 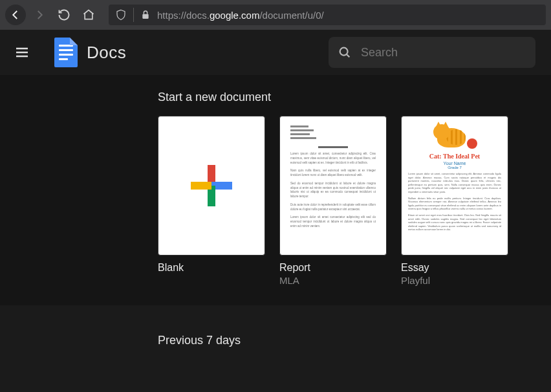 What do you see at coordinates (16, 15) in the screenshot?
I see `back-button` at bounding box center [16, 15].